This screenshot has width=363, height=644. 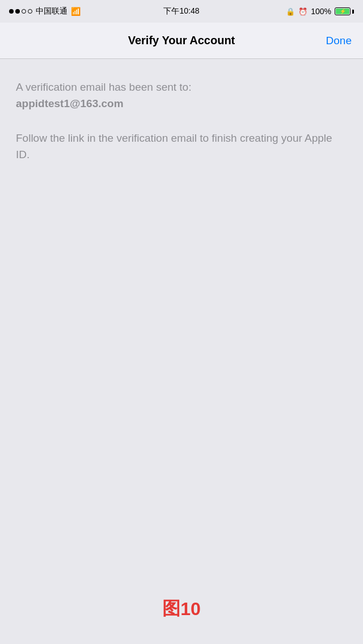 I want to click on nav-title: Verify Your Account, so click(x=182, y=41).